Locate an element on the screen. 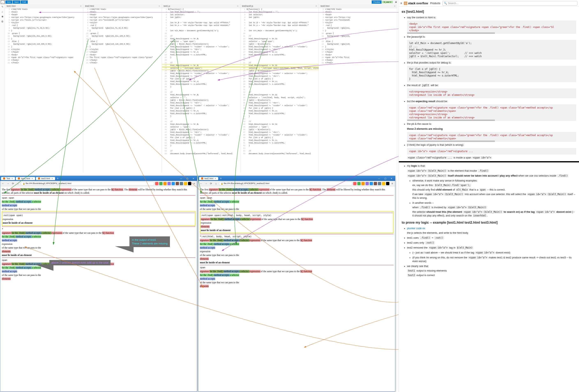 This screenshot has height=392, width=579. browser-titlebar: test2.html✕ + — ▢ ✕ is located at coordinates (297, 178).